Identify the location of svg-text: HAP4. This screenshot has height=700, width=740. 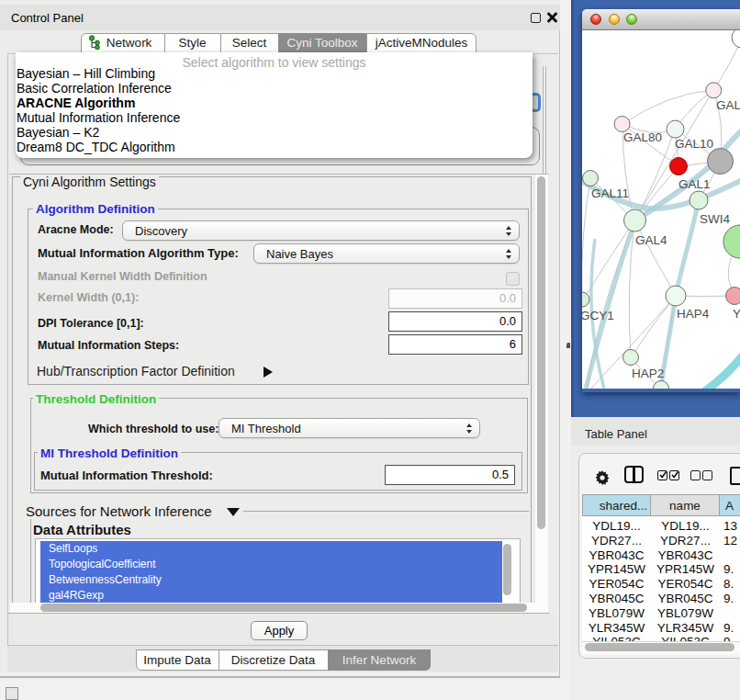
(693, 314).